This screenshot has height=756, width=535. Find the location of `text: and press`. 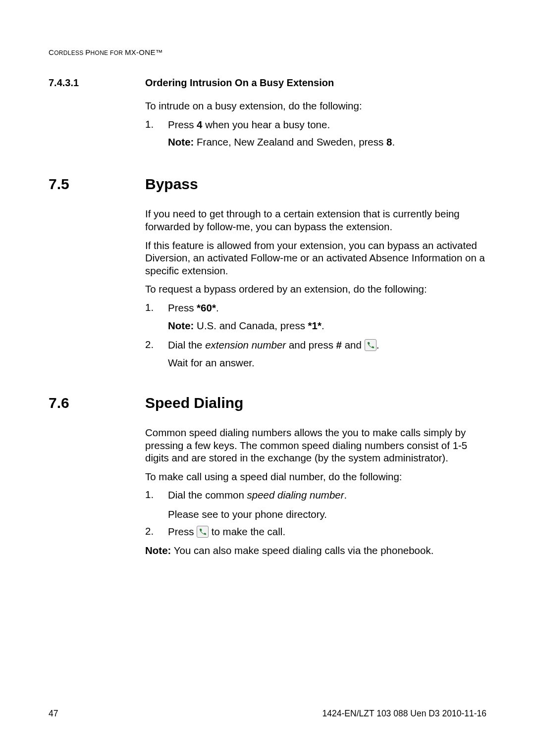

text: and press is located at coordinates (311, 345).